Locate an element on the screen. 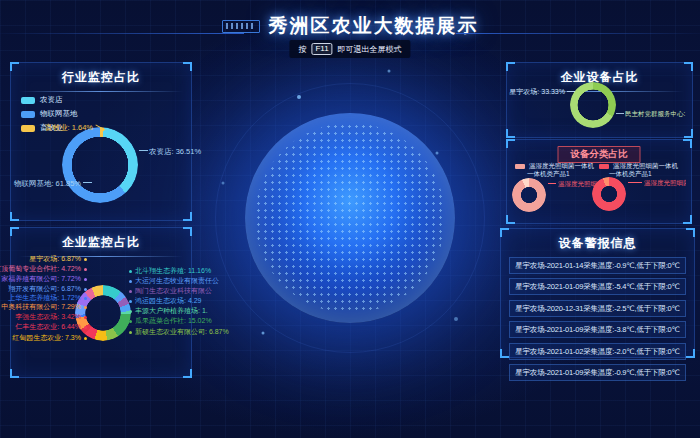  brand-logo is located at coordinates (241, 26).